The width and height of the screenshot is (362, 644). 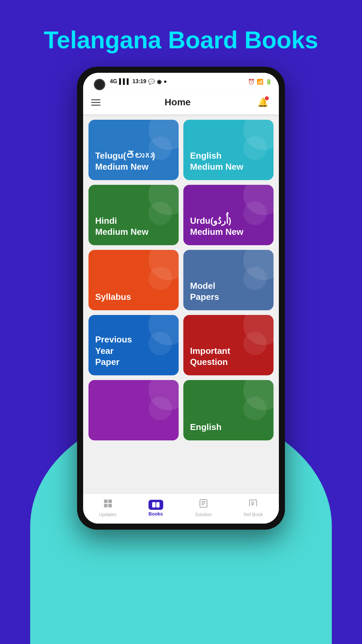 What do you see at coordinates (108, 504) in the screenshot?
I see `updates-icon` at bounding box center [108, 504].